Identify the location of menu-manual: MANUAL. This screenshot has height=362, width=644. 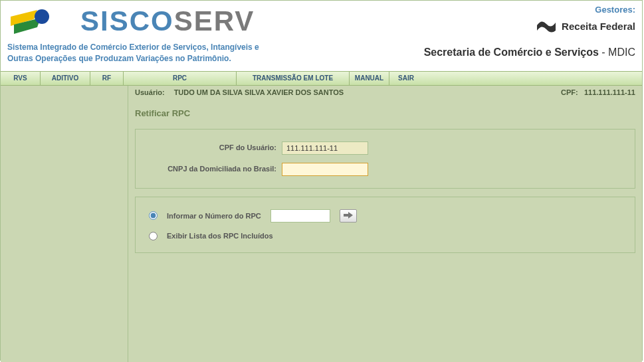
(370, 78).